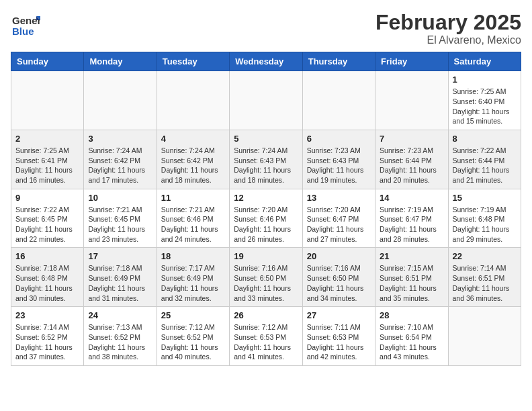 The height and width of the screenshot is (411, 532). Describe the element at coordinates (120, 62) in the screenshot. I see `weekday-header-monday: Monday` at that location.